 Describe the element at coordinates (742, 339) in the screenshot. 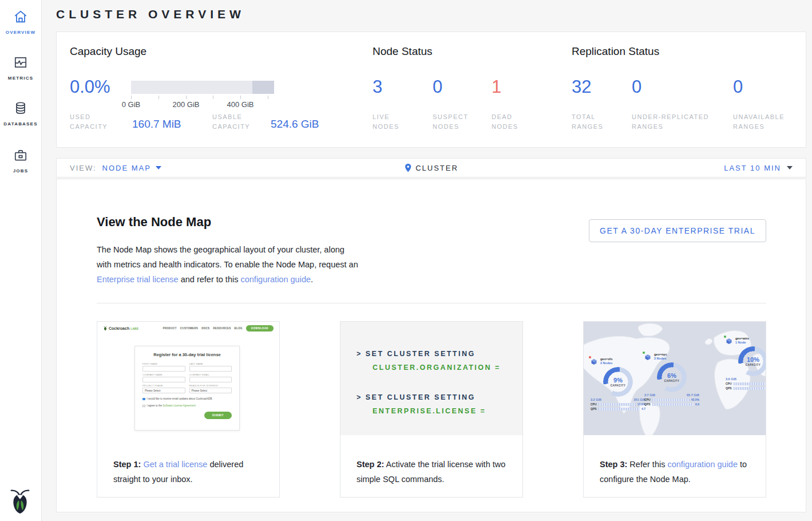

I see `node-locality: geo=ams` at that location.